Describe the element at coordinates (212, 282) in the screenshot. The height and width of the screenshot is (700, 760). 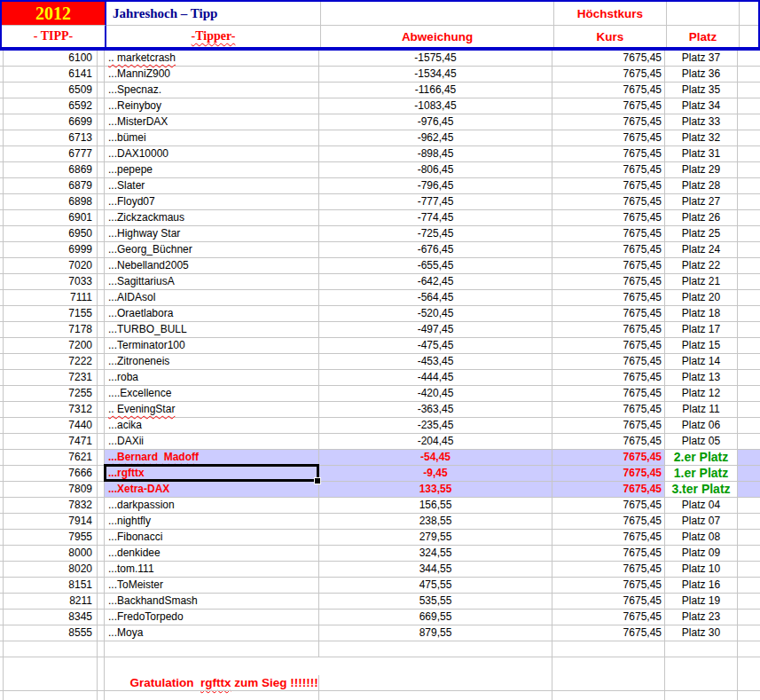
I see `cell-tipper: ...SagittariusA` at that location.